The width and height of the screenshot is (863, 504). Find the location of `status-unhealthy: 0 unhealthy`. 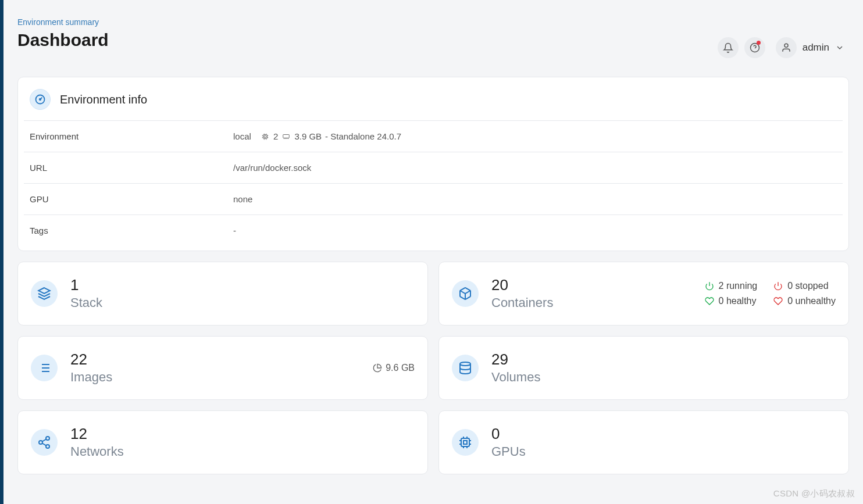

status-unhealthy: 0 unhealthy is located at coordinates (805, 301).